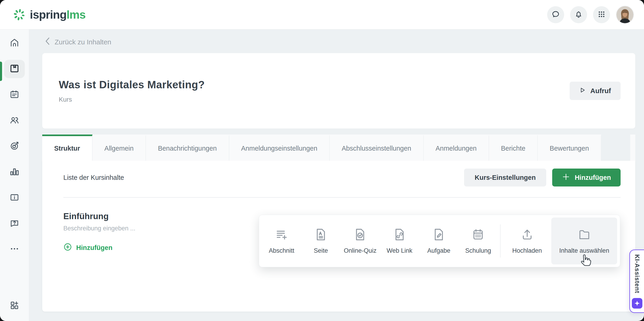 This screenshot has width=644, height=321. I want to click on menu-item-label: Online-Quiz, so click(360, 251).